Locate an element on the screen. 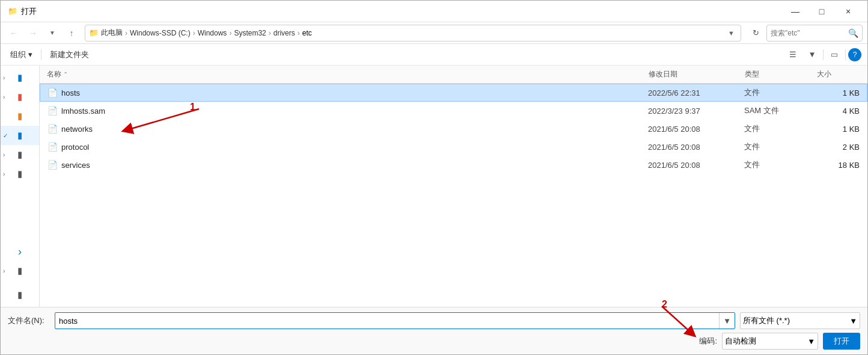 The height and width of the screenshot is (355, 868). filename-row: 文件名(N): ▼ 所有文件 (*.*) ▼ is located at coordinates (434, 321).